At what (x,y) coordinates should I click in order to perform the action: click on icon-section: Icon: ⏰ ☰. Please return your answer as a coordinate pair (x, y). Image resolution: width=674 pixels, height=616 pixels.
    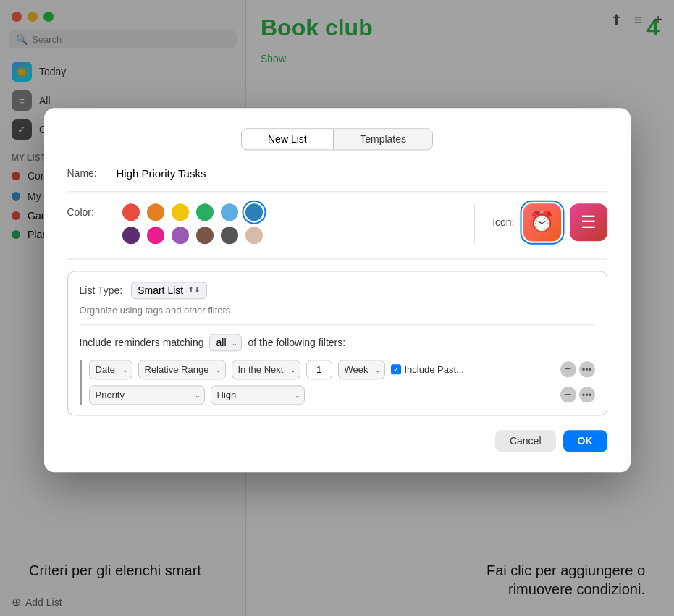
    Looking at the image, I should click on (549, 222).